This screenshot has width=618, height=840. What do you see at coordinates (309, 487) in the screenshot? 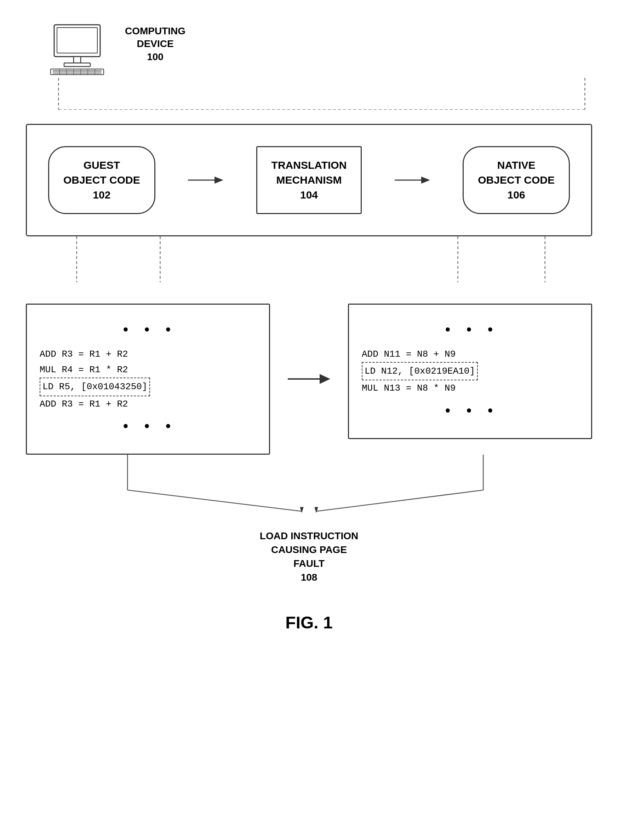
I see `load-instruction-svg` at bounding box center [309, 487].